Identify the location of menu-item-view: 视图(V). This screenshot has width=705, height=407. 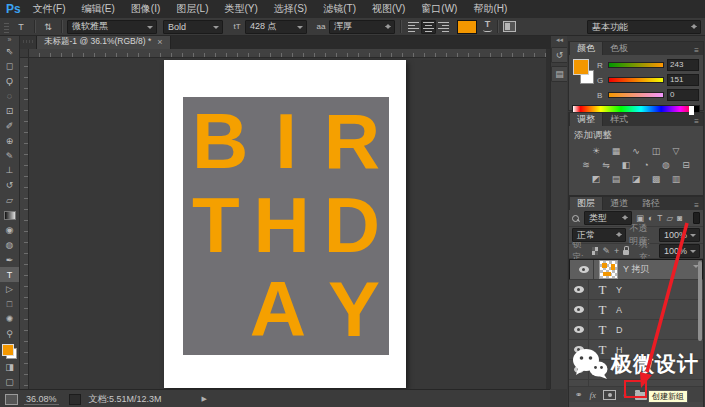
(388, 9).